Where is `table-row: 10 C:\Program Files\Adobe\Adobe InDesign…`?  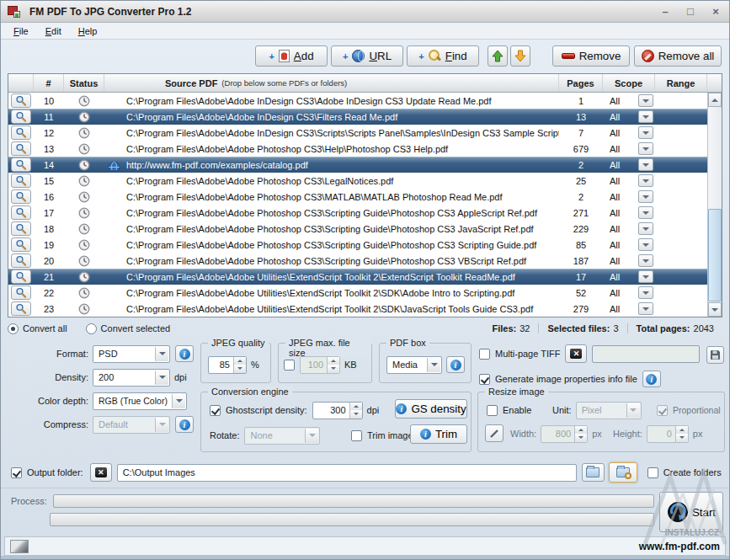 table-row: 10 C:\Program Files\Adobe\Adobe InDesign… is located at coordinates (358, 101).